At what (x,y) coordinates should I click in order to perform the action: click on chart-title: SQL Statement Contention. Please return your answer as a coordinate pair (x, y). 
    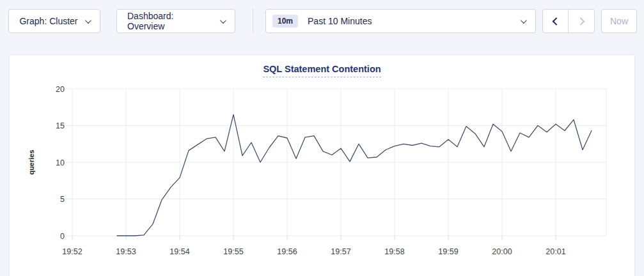
    Looking at the image, I should click on (322, 70).